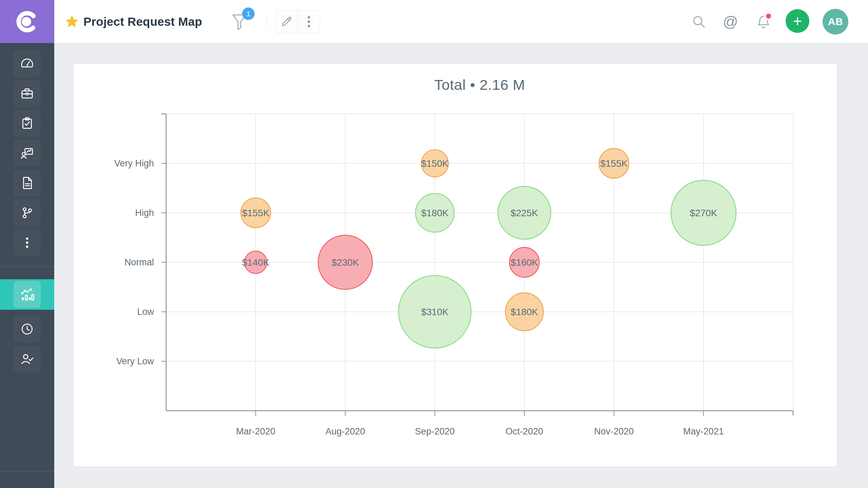  What do you see at coordinates (248, 14) in the screenshot?
I see `filter-count-badge: 1` at bounding box center [248, 14].